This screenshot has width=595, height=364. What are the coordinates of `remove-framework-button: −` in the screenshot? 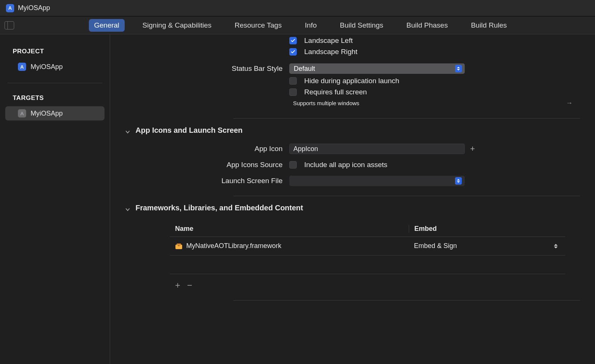 It's located at (190, 285).